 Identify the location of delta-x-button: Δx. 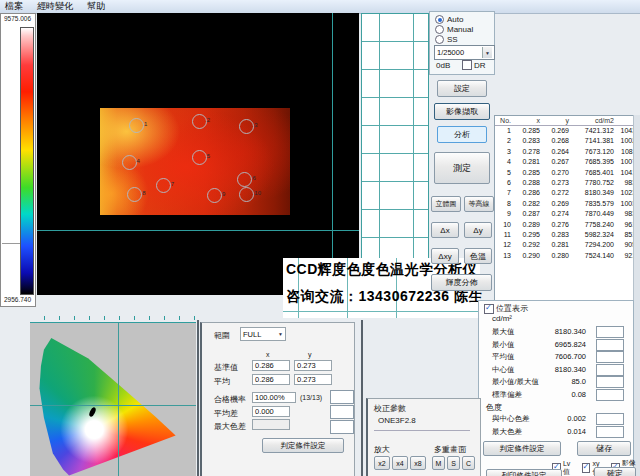
(445, 230).